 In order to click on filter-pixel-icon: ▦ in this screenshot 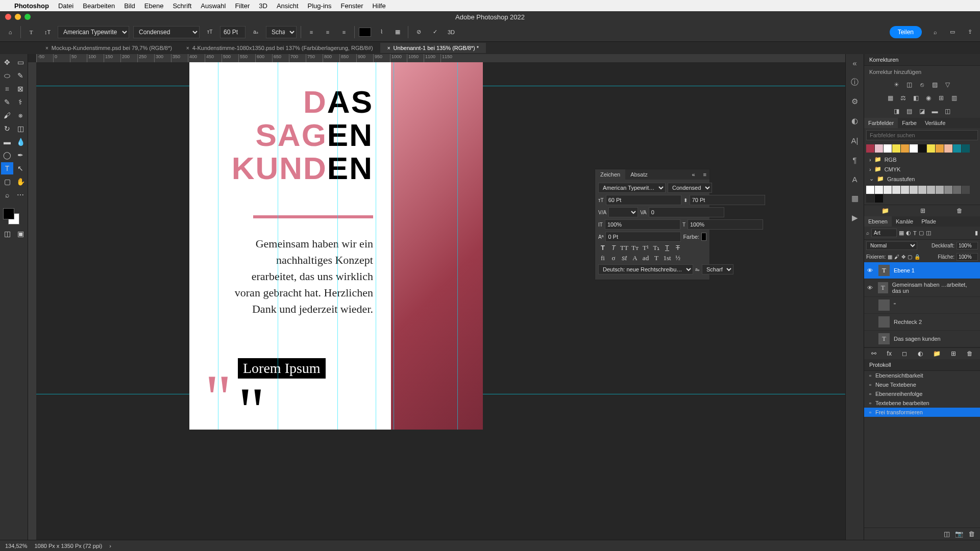, I will do `click(901, 233)`.